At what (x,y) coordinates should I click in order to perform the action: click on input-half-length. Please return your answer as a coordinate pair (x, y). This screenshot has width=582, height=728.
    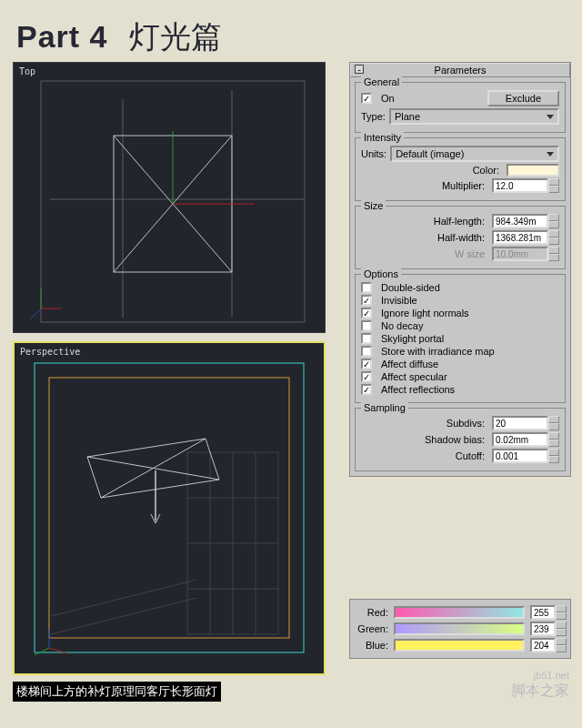
    Looking at the image, I should click on (520, 221).